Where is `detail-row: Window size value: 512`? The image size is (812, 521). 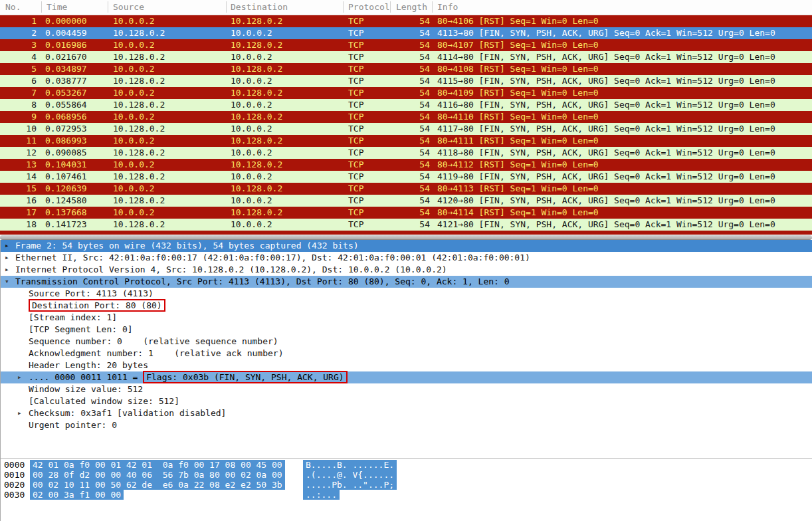 detail-row: Window size value: 512 is located at coordinates (407, 389).